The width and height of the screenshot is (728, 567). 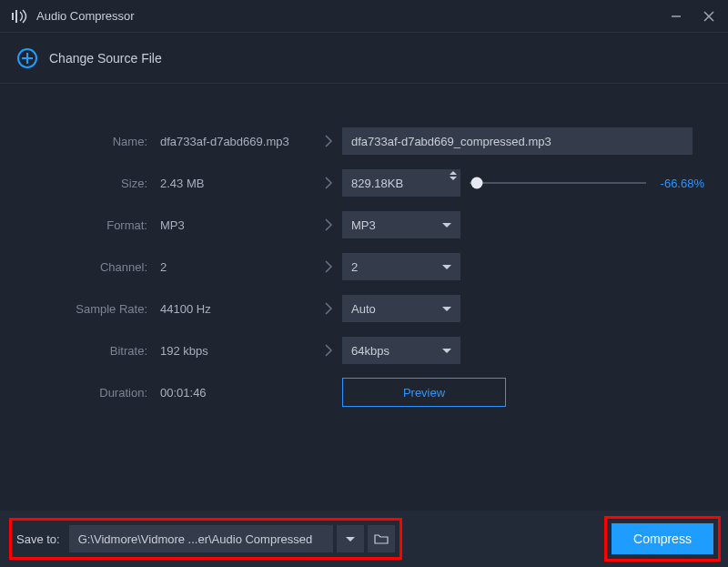 I want to click on format-select: MP3, so click(x=401, y=225).